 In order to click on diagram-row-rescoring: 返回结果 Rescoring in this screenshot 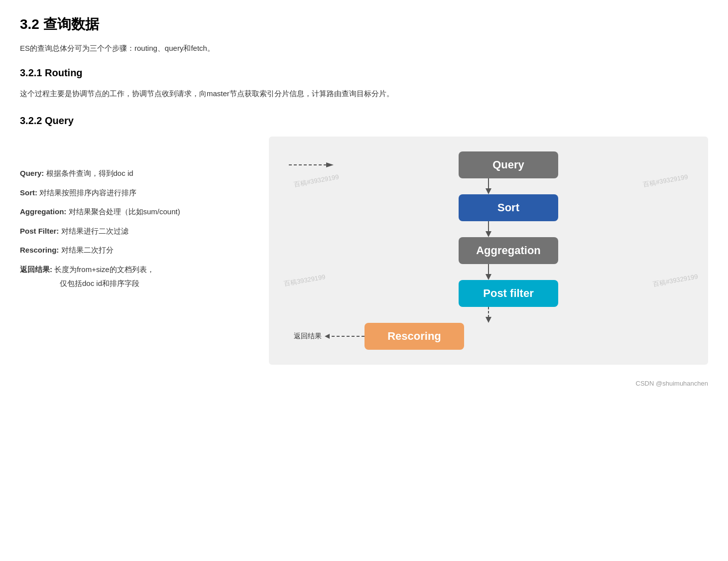, I will do `click(488, 336)`.